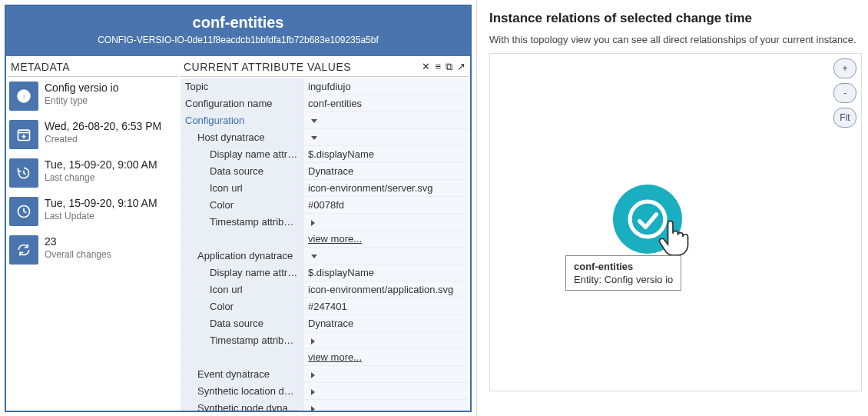  Describe the element at coordinates (92, 253) in the screenshot. I see `metadata-row: 23Overall changes` at that location.